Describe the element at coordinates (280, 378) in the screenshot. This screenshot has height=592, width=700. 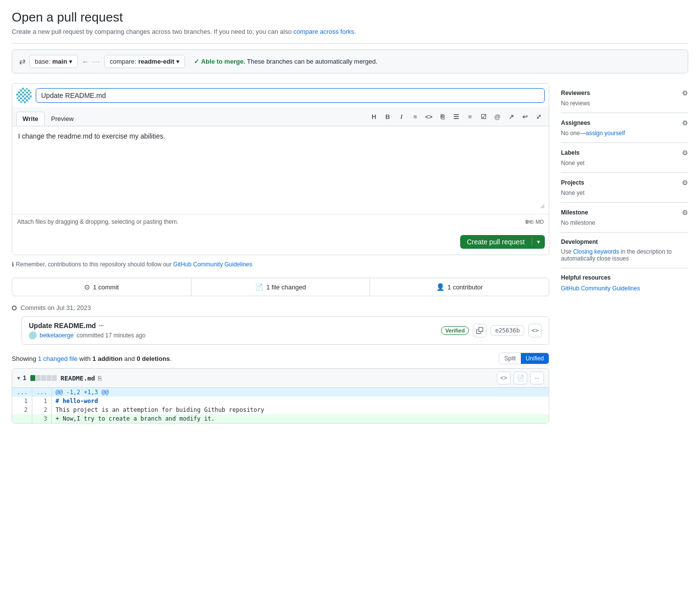
I see `diff-header: ▾ 1 README.md ⎘ <>` at that location.